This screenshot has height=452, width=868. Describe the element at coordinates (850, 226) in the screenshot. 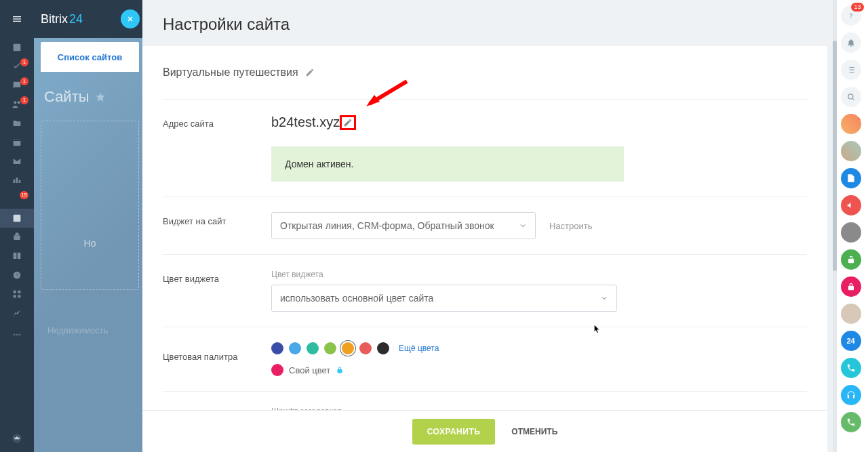

I see `right-rail: ? 13 24` at that location.